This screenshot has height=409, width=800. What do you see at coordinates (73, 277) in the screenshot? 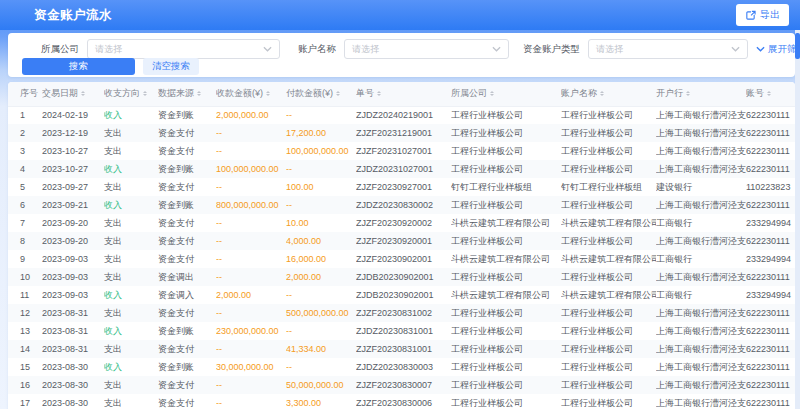
I see `cell-date: 2023-09-03` at bounding box center [73, 277].